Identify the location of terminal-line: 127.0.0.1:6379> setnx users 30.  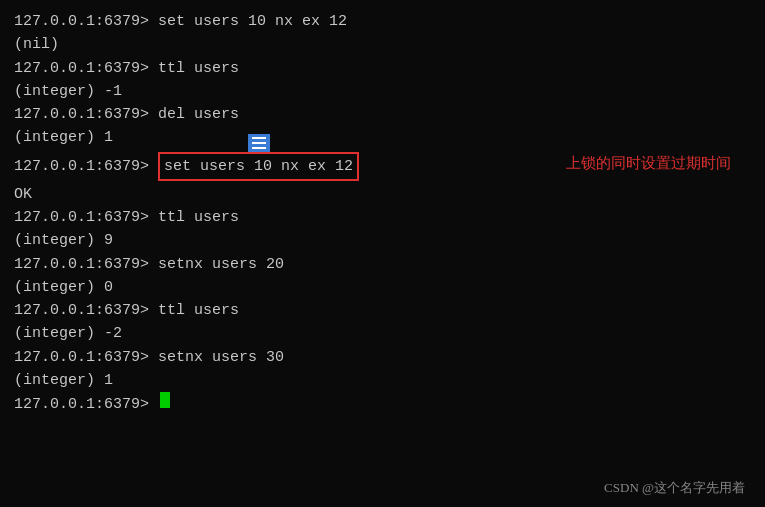
(382, 358).